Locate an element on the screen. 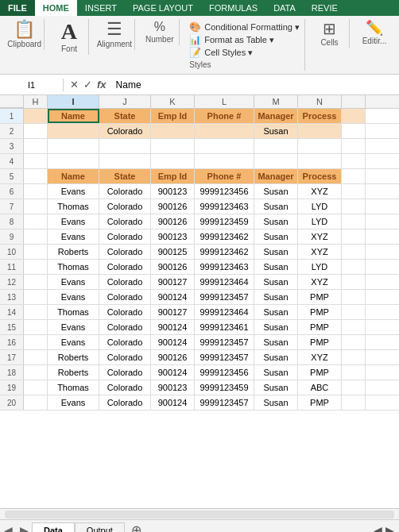  list-item: Process is located at coordinates (320, 176).